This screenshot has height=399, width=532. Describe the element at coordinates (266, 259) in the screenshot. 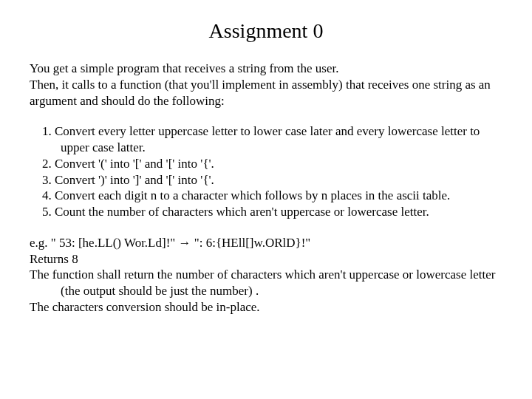

I see `returns-line: Returns 8` at that location.